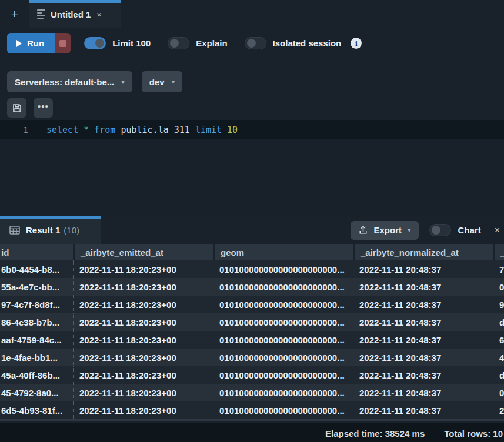 Image resolution: width=504 pixels, height=442 pixels. Describe the element at coordinates (157, 82) in the screenshot. I see `database-dropdown-label: dev` at that location.